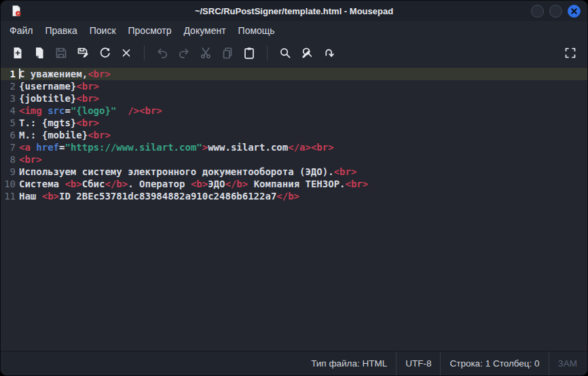 The width and height of the screenshot is (588, 376). What do you see at coordinates (10, 172) in the screenshot?
I see `line-number: 9` at bounding box center [10, 172].